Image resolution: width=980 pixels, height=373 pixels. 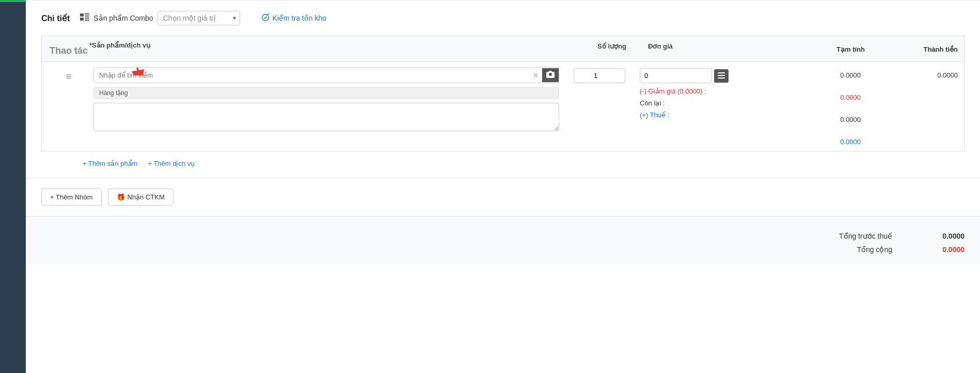 What do you see at coordinates (160, 18) in the screenshot?
I see `san-pham-combo-wrapper: Sản phẩm Combo Chọn một giá trị` at bounding box center [160, 18].